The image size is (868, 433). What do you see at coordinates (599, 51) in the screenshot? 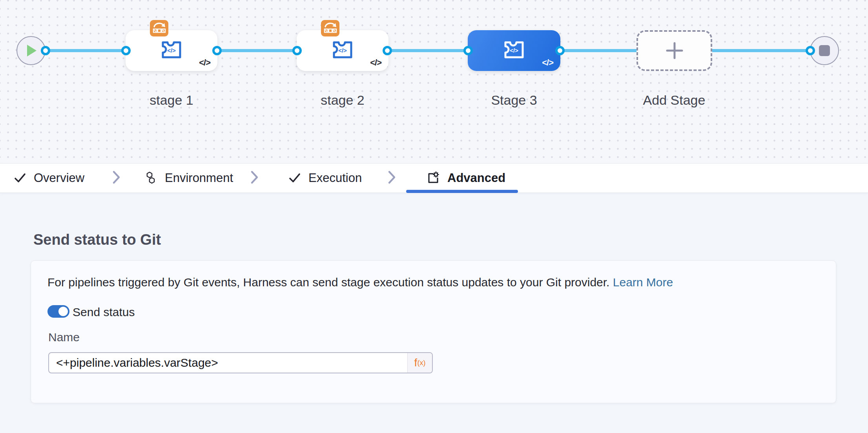
I see `edge-stage3-addstage` at bounding box center [599, 51].